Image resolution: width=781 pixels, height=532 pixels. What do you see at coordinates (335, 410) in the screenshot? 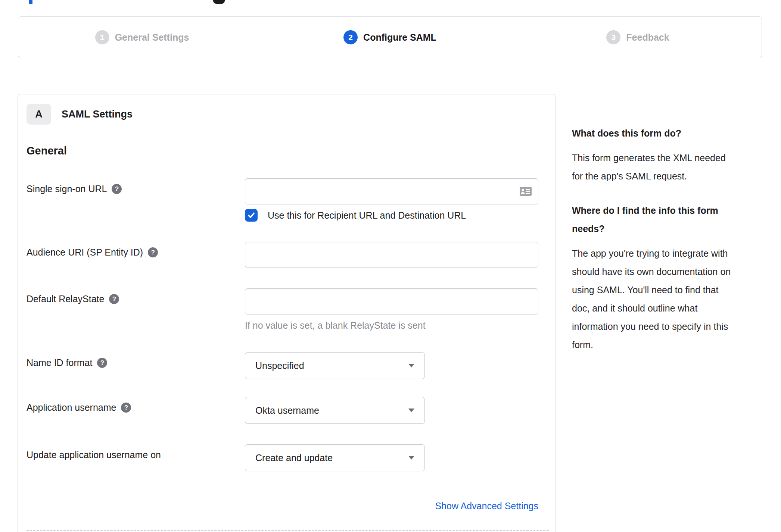
I see `application-username-select: Okta username` at bounding box center [335, 410].